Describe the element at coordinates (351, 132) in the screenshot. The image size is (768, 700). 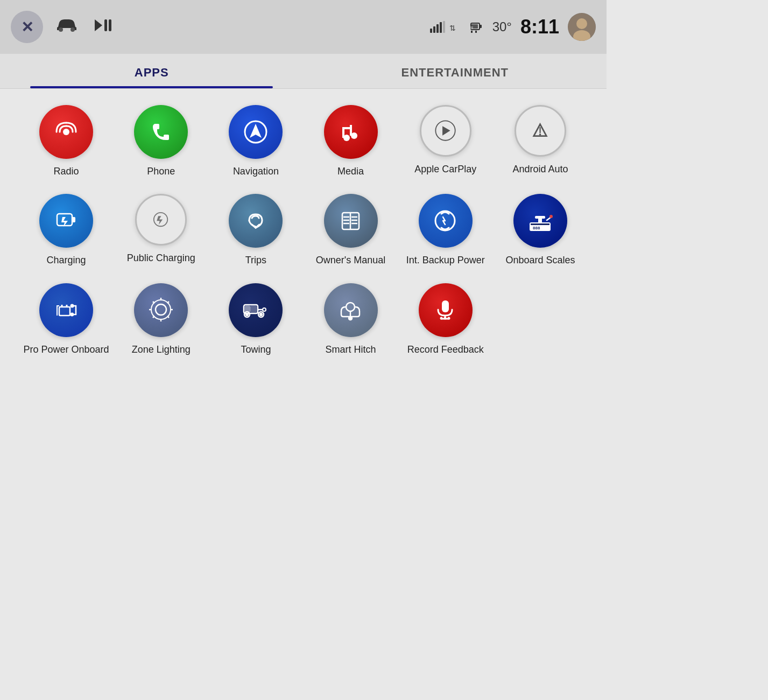
I see `media-icon` at that location.